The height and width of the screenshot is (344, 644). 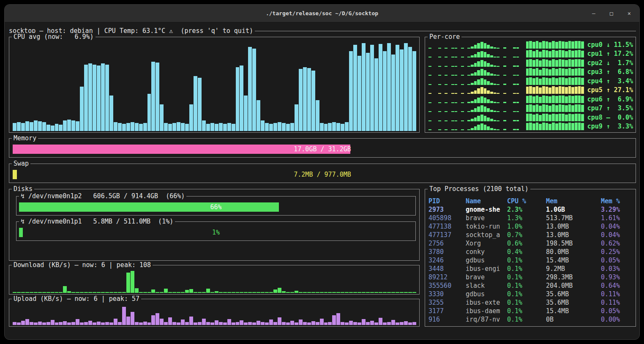 I want to click on process-row: 405898brave1.3%513.7MB1.61%, so click(x=531, y=218).